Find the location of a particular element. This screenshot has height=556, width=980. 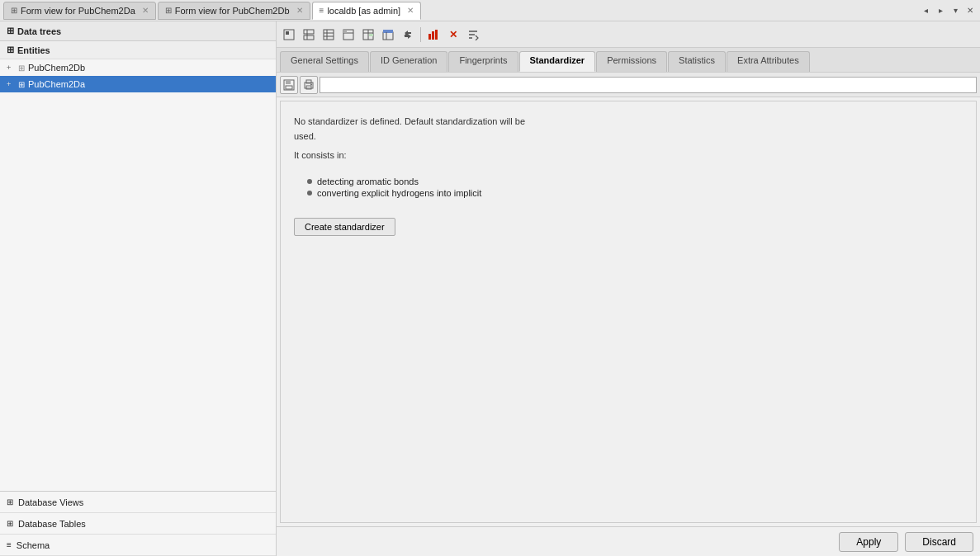

tab-fingerprints-label: Fingerprints is located at coordinates (483, 60).